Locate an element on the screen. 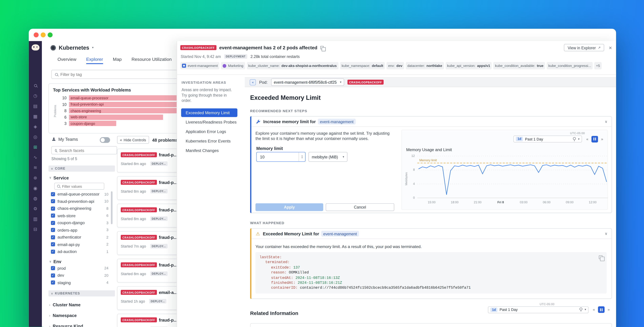 This screenshot has height=327, width=644. ci-icon: ⊗ is located at coordinates (35, 178).